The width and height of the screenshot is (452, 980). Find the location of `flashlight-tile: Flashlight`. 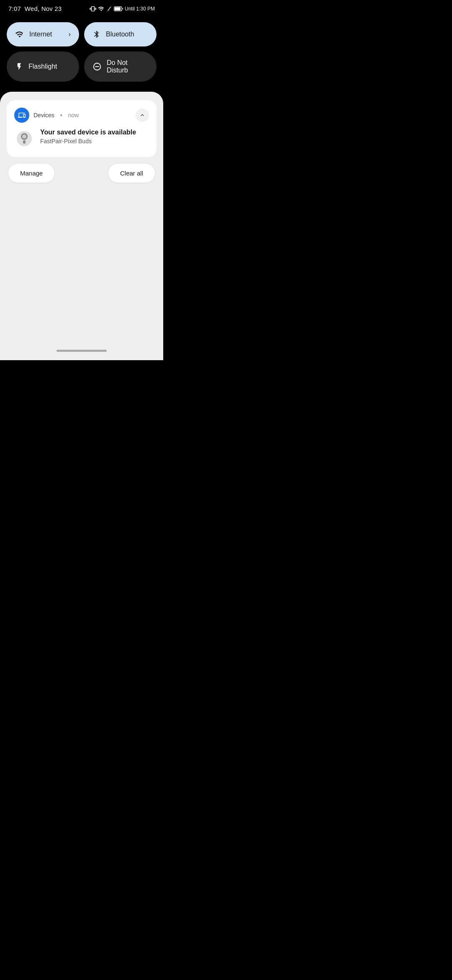

flashlight-tile: Flashlight is located at coordinates (43, 67).